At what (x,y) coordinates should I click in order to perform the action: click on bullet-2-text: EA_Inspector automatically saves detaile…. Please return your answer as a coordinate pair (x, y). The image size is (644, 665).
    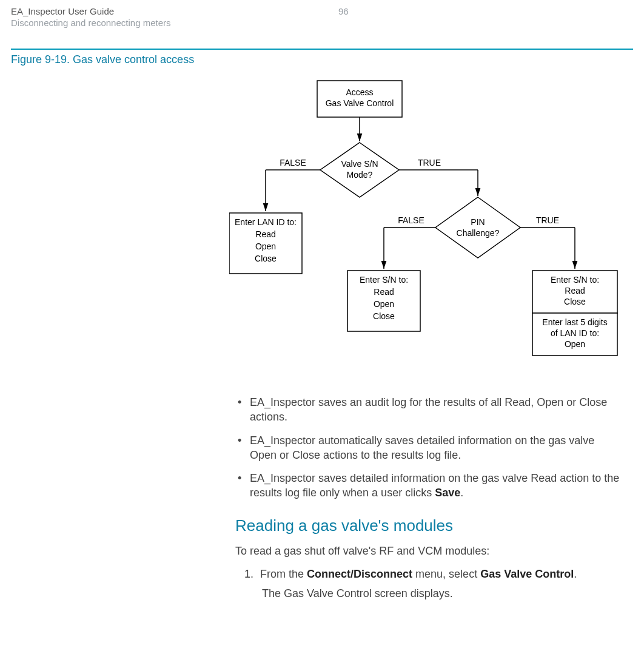
    Looking at the image, I should click on (422, 448).